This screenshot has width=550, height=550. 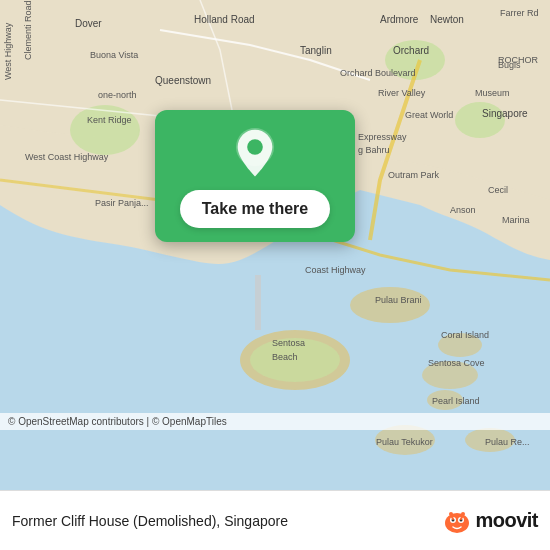 I want to click on place-name: Former Cliff House (Demolished), Singapo…, so click(x=228, y=521).